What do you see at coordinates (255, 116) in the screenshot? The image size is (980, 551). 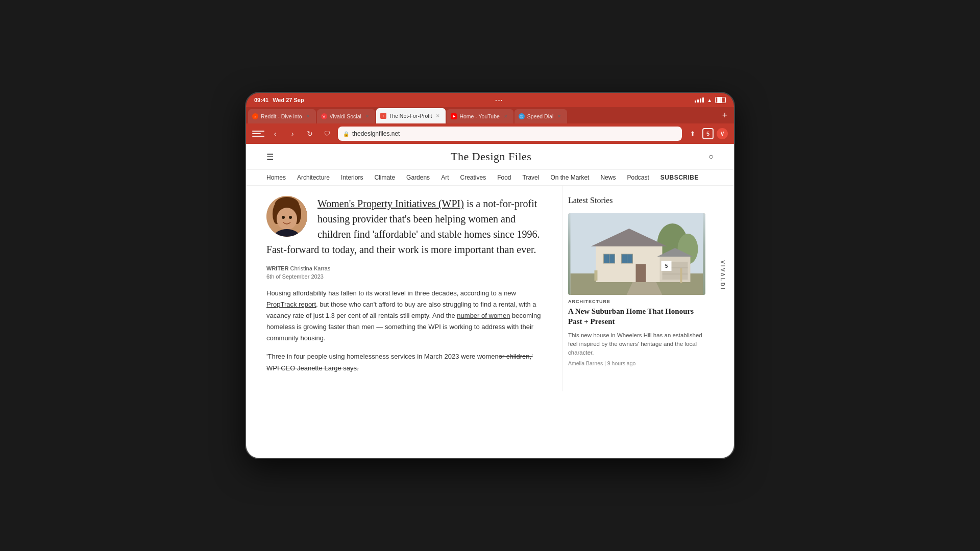 I see `reddit-favicon: r` at bounding box center [255, 116].